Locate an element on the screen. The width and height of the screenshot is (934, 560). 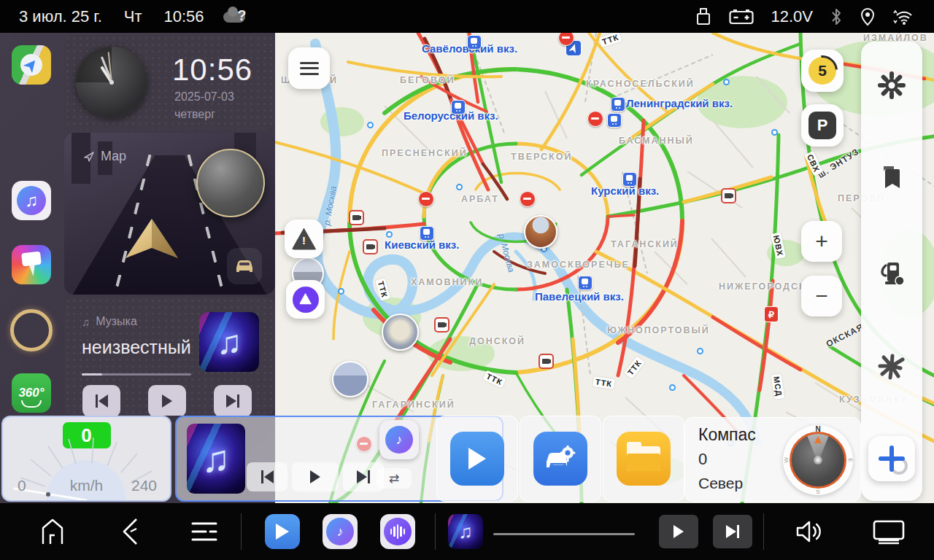
media-progress-bar is located at coordinates (564, 534).